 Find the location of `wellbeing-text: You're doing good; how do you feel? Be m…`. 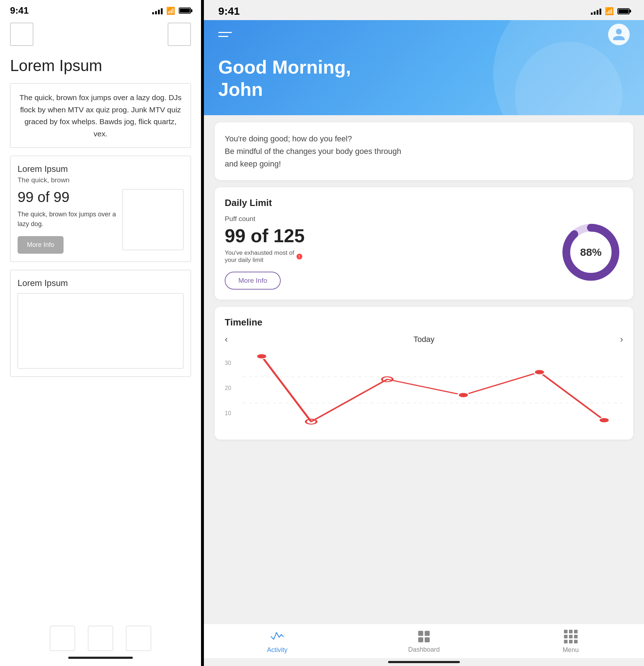

wellbeing-text: You're doing good; how do you feel? Be m… is located at coordinates (424, 151).